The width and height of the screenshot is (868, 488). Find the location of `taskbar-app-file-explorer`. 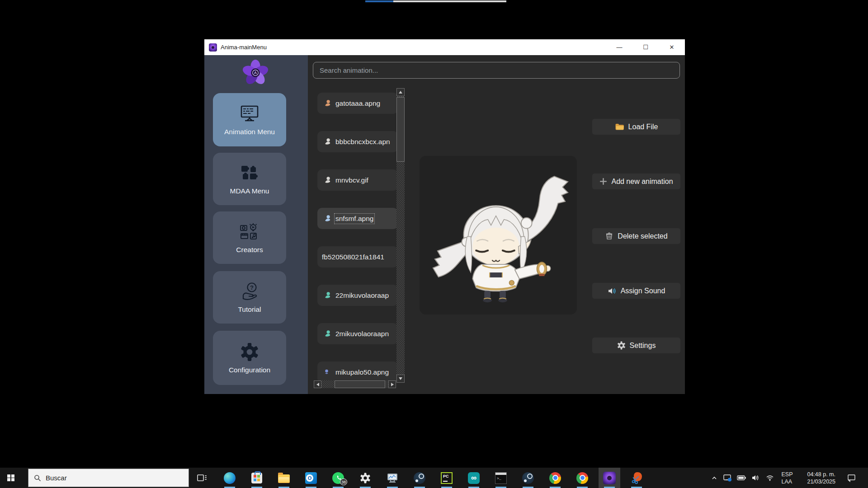

taskbar-app-file-explorer is located at coordinates (284, 478).